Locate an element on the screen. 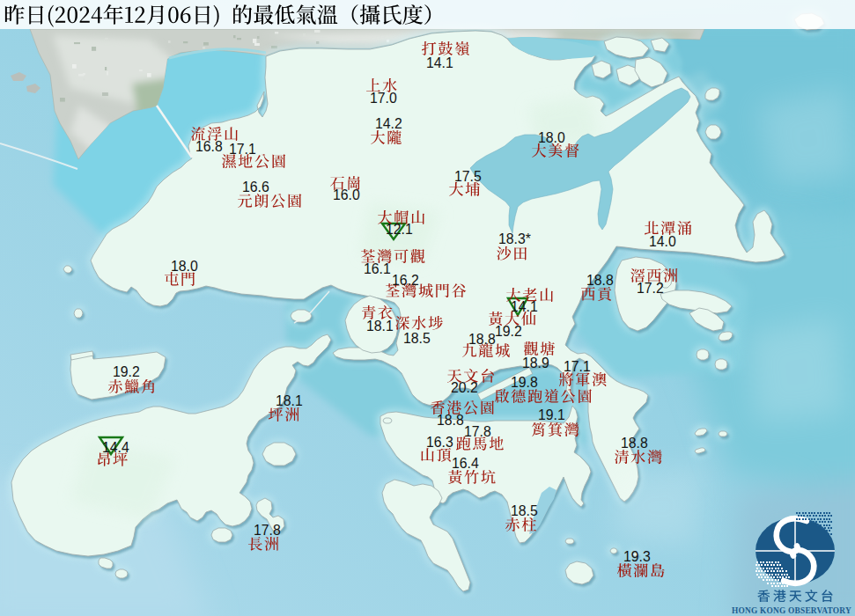 The width and height of the screenshot is (855, 616). svg-text: 14.4 is located at coordinates (116, 447).